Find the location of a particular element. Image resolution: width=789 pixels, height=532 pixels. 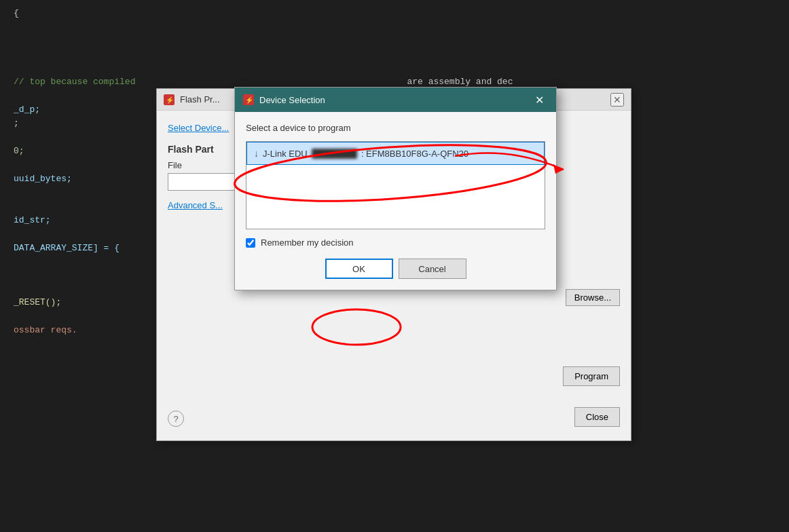

dialog-title-icon: ⚡ is located at coordinates (249, 100).